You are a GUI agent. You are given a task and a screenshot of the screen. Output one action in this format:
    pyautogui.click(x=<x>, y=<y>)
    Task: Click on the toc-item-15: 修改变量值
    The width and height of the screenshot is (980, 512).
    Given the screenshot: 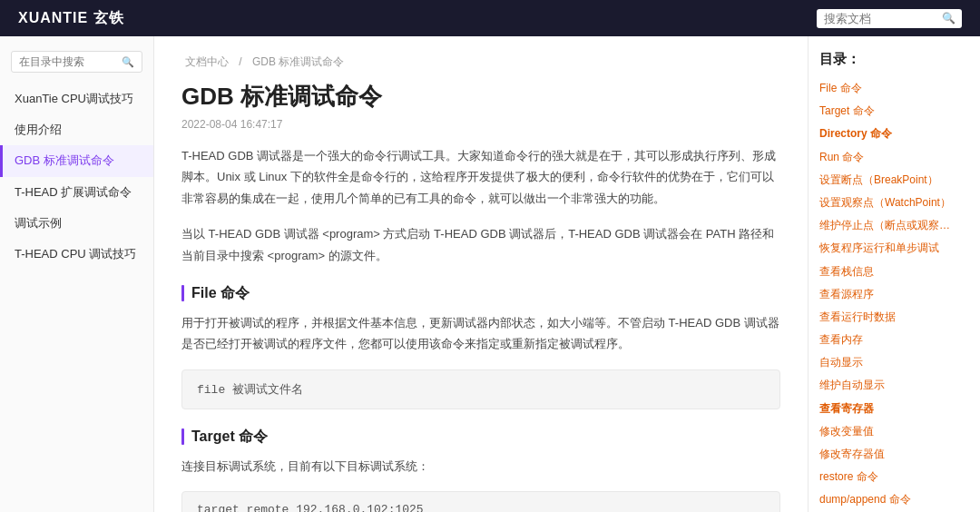 What is the action you would take?
    pyautogui.click(x=889, y=432)
    